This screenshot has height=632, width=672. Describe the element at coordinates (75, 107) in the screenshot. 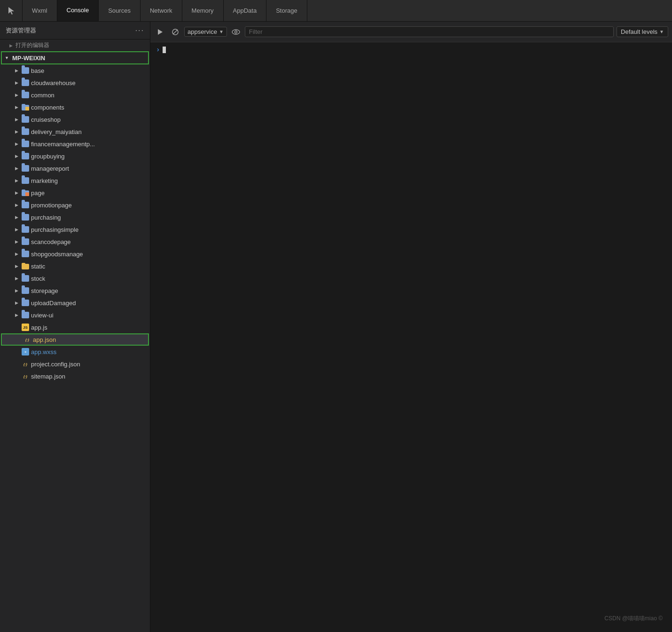

I see `tree-item-components: ▶ components` at that location.